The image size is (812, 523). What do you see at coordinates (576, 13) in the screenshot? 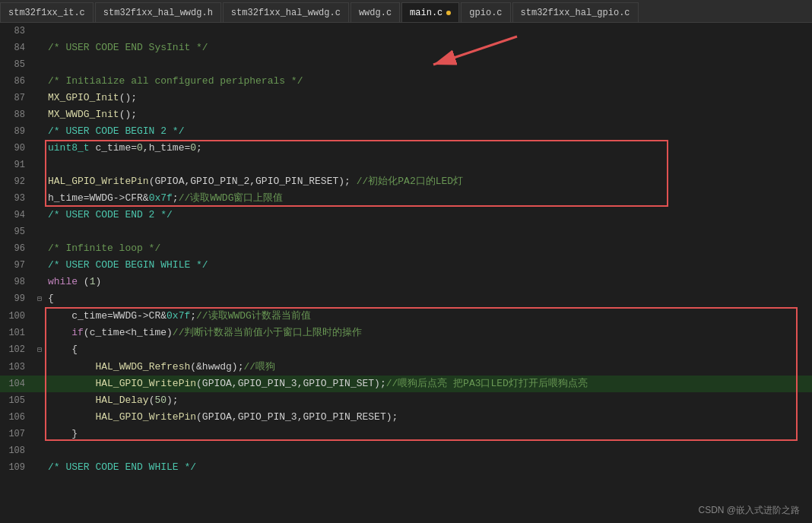
I see `tab-label: stm32f1xx_hal_gpio.c` at bounding box center [576, 13].